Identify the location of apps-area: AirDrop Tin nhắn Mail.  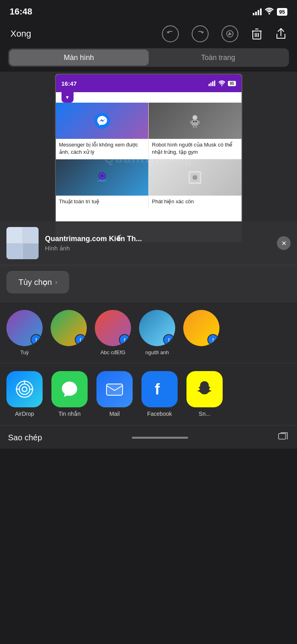
(149, 394).